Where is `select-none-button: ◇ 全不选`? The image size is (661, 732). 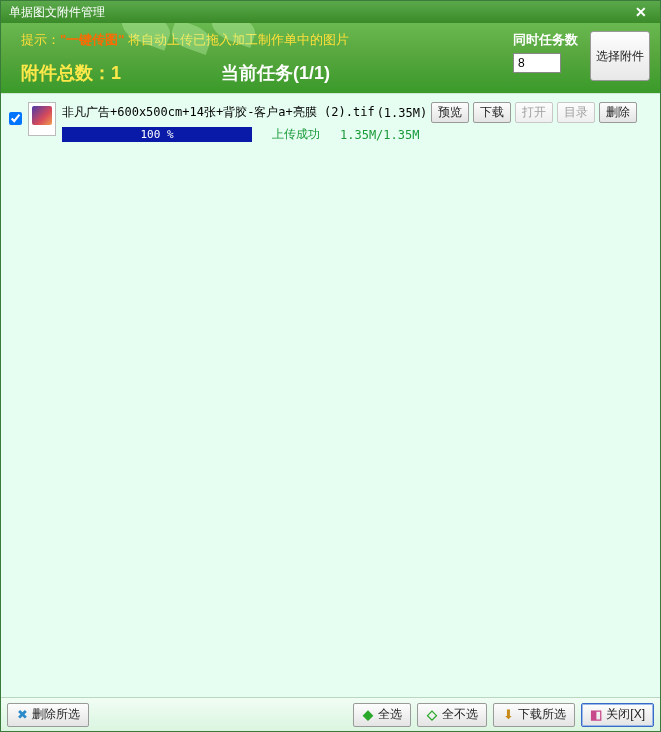
select-none-button: ◇ 全不选 is located at coordinates (452, 715).